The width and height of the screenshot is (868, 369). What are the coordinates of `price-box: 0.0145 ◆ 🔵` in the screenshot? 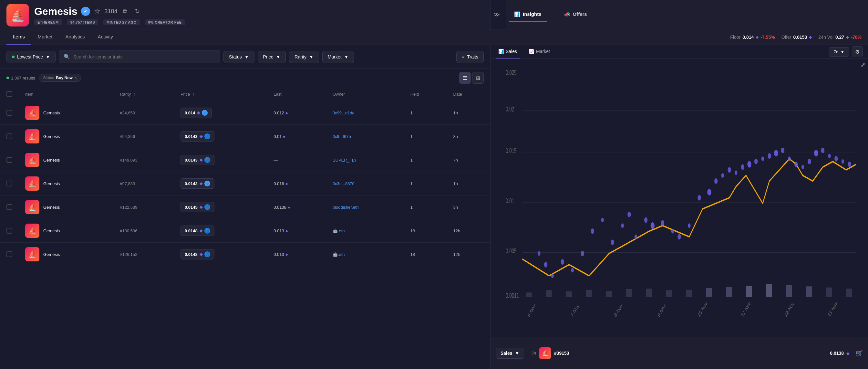 It's located at (197, 207).